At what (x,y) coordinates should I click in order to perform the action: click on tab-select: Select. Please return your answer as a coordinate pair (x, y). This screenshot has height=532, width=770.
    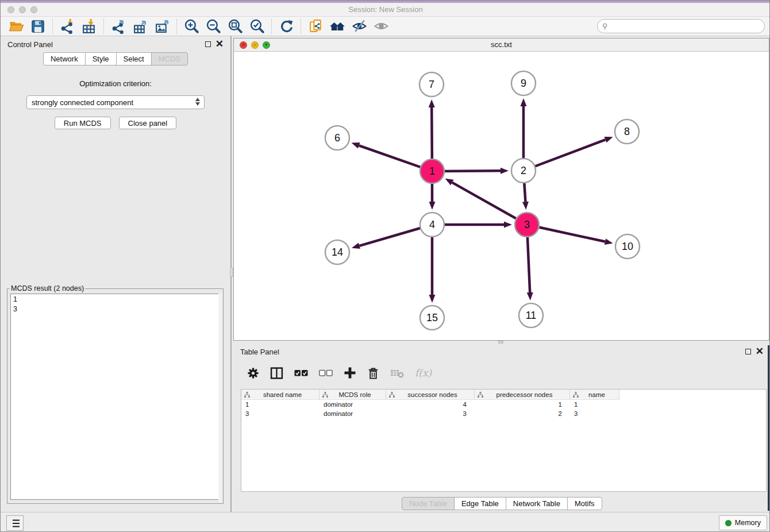
    Looking at the image, I should click on (134, 59).